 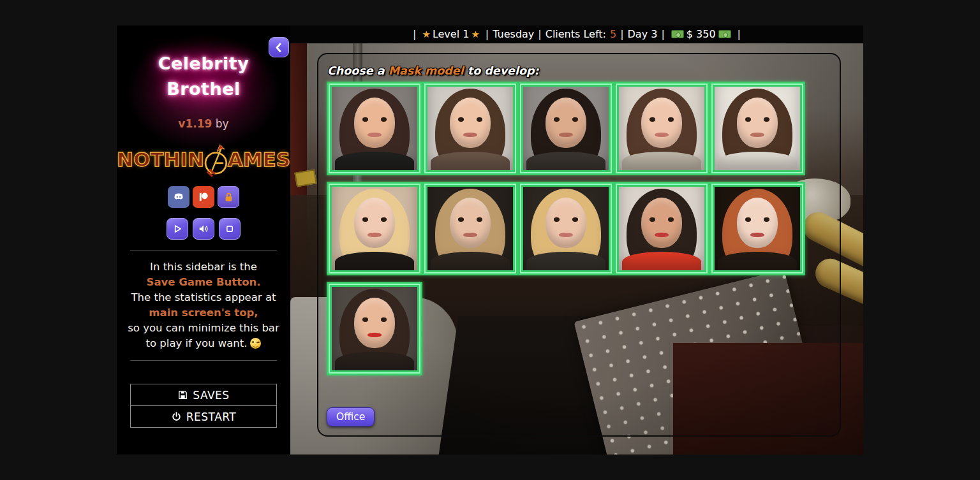 What do you see at coordinates (228, 197) in the screenshot?
I see `unlock-content-button` at bounding box center [228, 197].